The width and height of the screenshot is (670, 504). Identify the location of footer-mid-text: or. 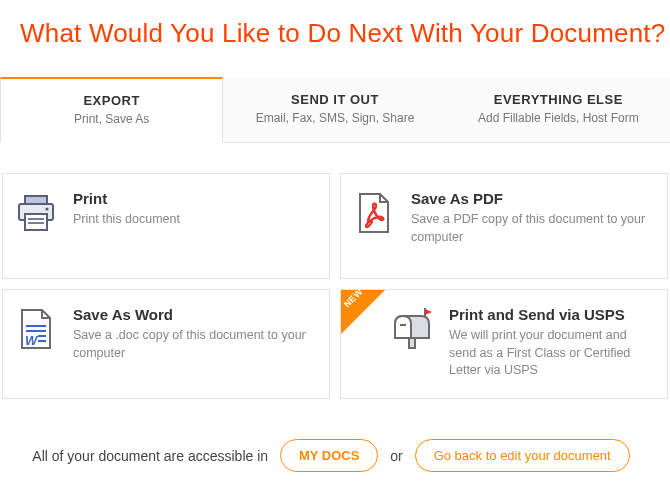
(396, 455).